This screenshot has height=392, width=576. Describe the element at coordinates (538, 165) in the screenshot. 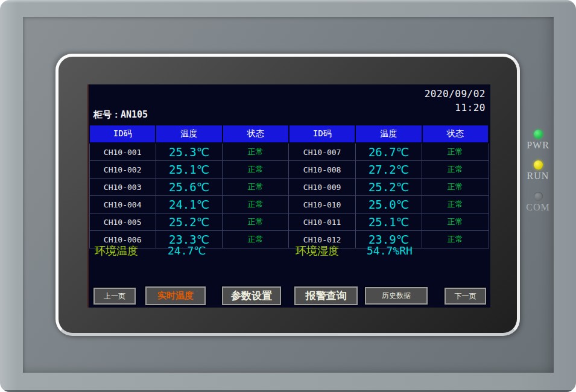

I see `run-led-icon` at that location.